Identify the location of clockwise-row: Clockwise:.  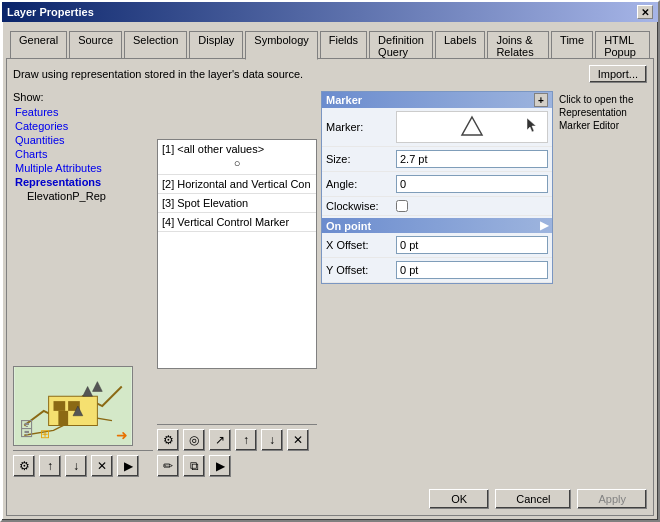
(437, 206).